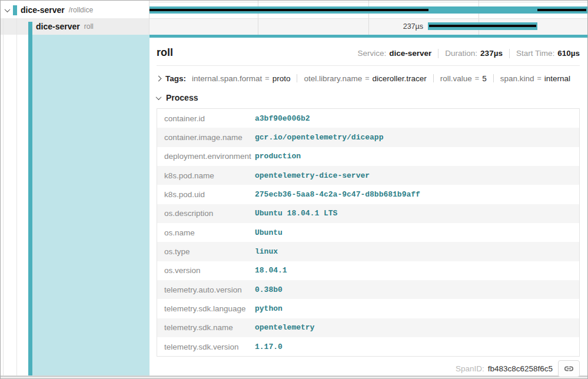  Describe the element at coordinates (75, 26) in the screenshot. I see `span-row-roll: dice-server roll` at that location.